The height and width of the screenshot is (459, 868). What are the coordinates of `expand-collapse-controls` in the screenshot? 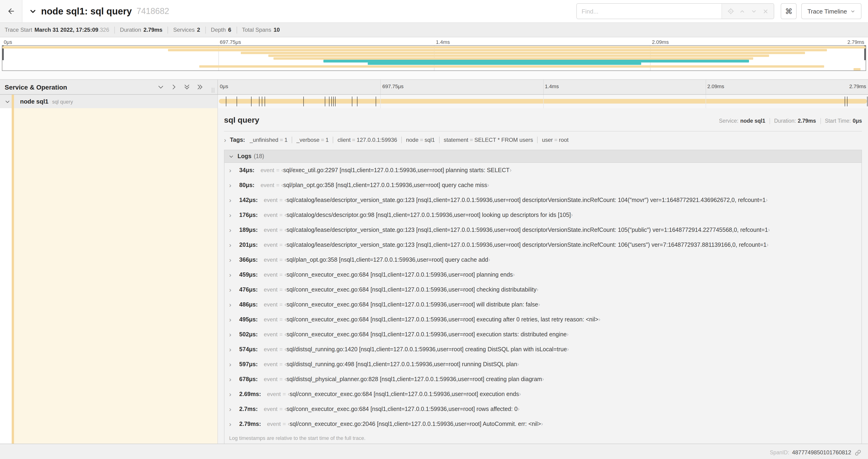 It's located at (181, 87).